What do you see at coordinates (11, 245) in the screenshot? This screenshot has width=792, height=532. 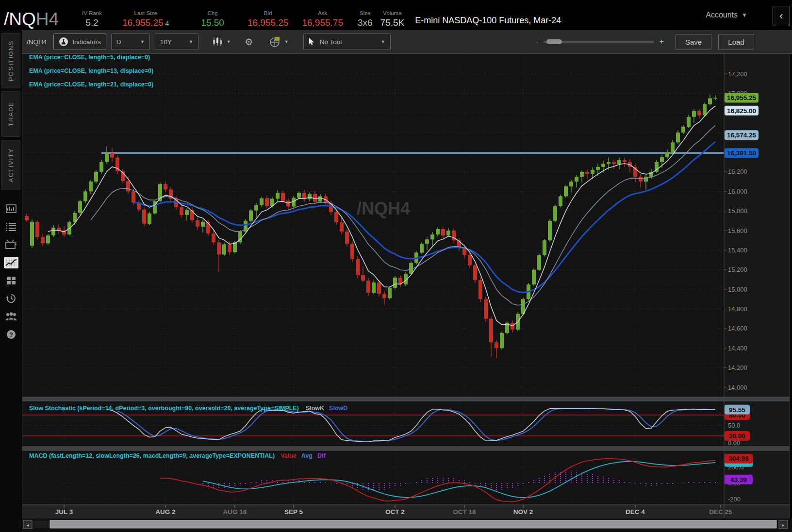 I see `tv-icon` at bounding box center [11, 245].